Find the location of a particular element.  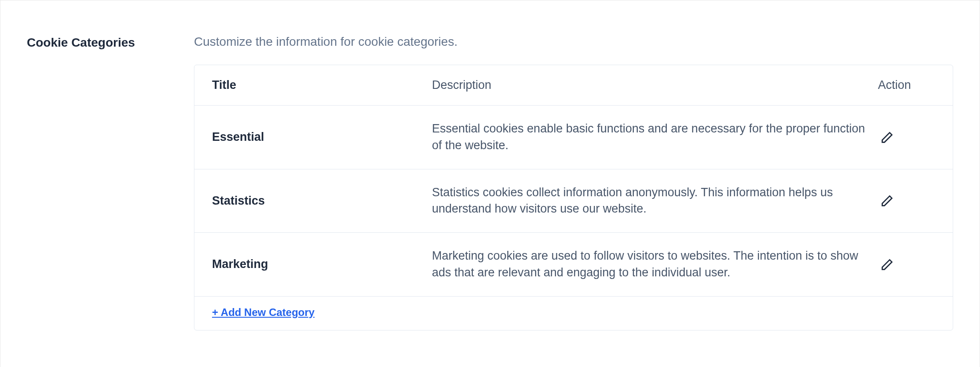

category-description: Statistics cookies collect information a… is located at coordinates (655, 201).